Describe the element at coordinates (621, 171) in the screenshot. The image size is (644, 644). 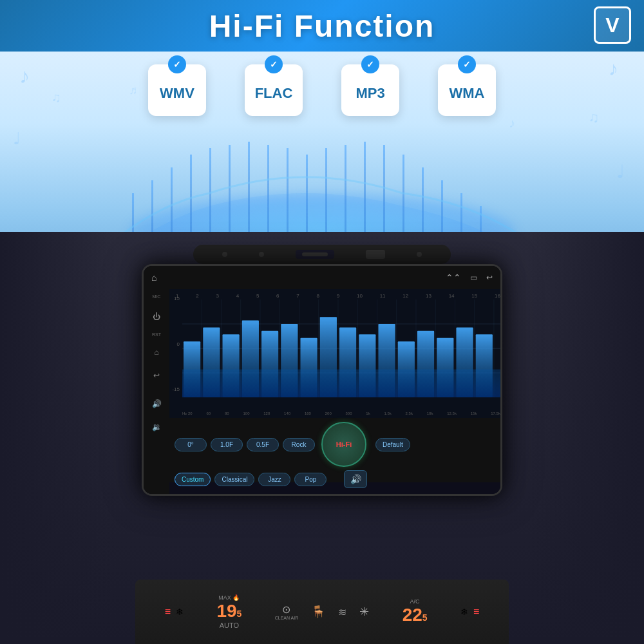
I see `music-note-6: ♩` at that location.